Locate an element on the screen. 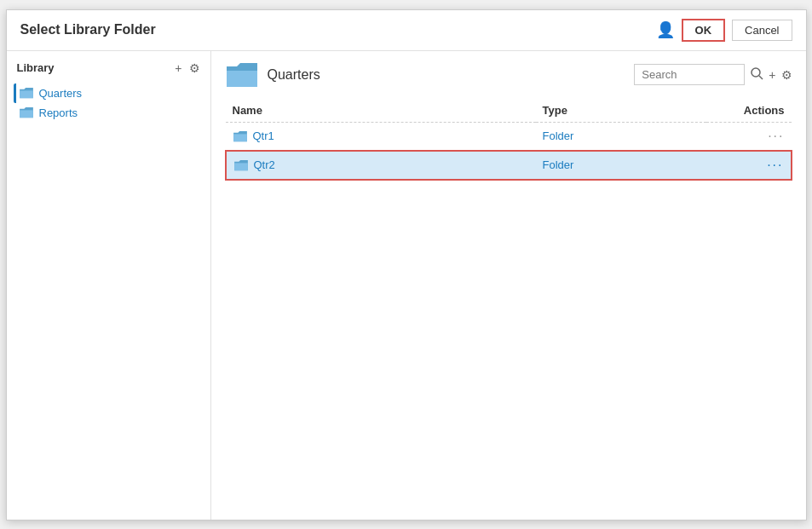  col-header-name: Name is located at coordinates (381, 111).